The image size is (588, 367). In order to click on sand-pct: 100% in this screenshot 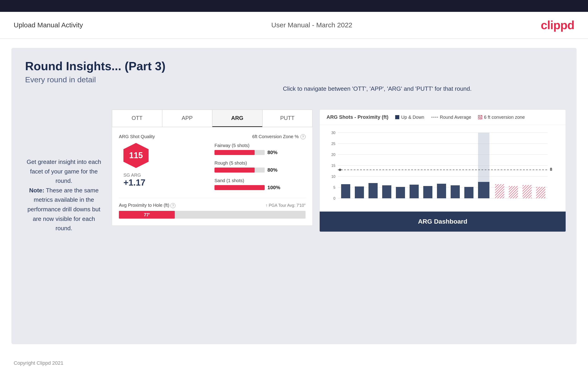, I will do `click(274, 188)`.